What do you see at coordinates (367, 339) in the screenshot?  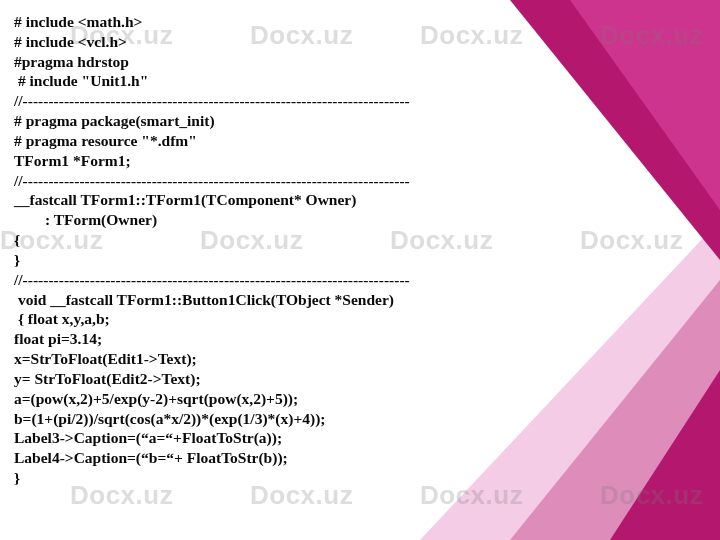 I see `code-line: float pi=3.14;` at bounding box center [367, 339].